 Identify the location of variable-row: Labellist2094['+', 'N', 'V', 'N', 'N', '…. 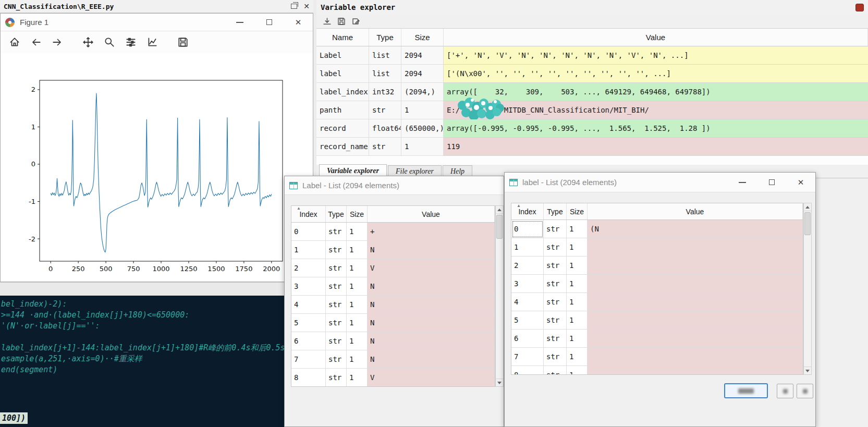
(592, 55).